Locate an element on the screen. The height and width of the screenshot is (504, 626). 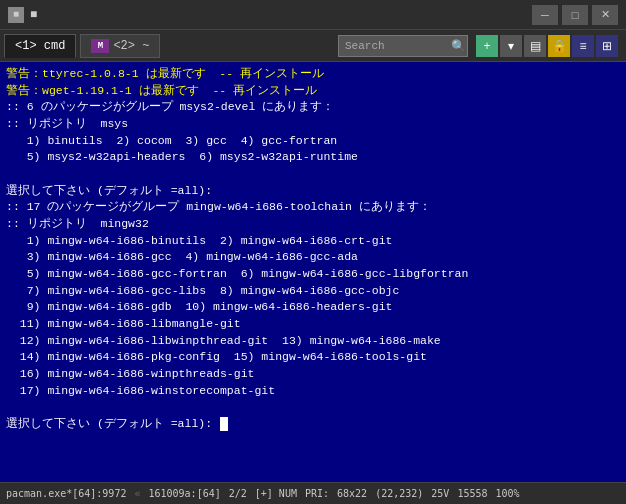
status-percent: 100% is located at coordinates (507, 494).